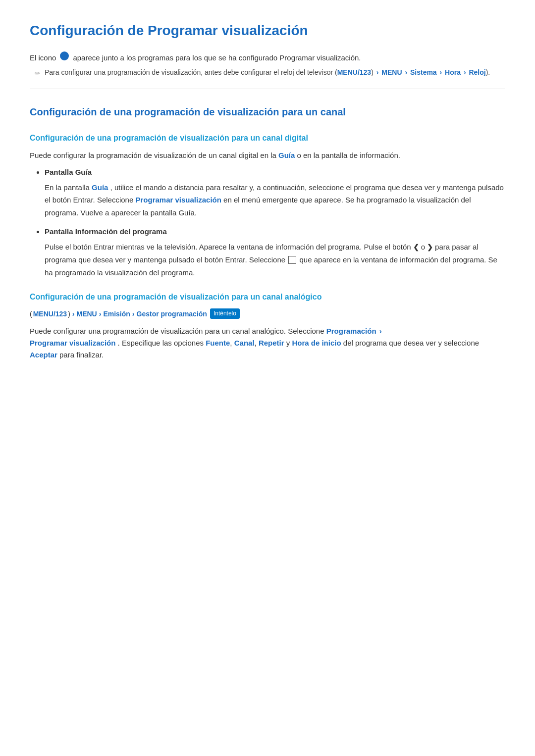 The width and height of the screenshot is (535, 756). Describe the element at coordinates (268, 89) in the screenshot. I see `section-divider` at that location.